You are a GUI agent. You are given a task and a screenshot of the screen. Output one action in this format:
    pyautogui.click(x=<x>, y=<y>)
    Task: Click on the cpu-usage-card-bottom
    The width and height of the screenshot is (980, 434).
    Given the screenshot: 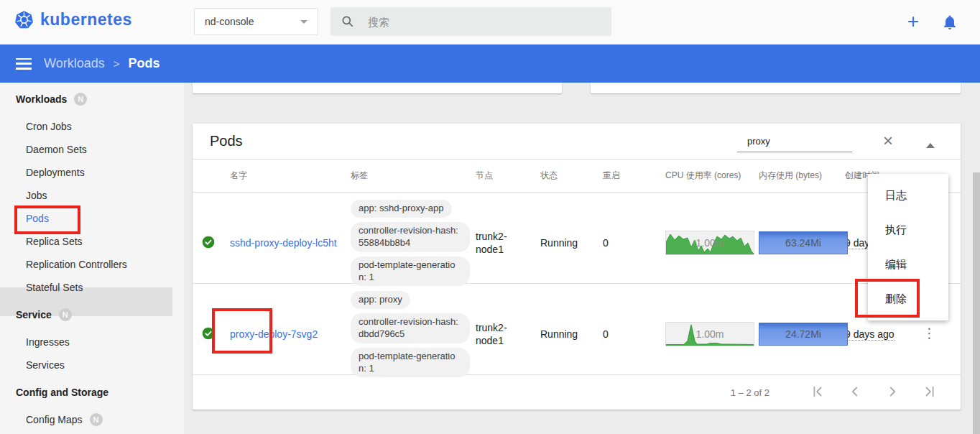 What is the action you would take?
    pyautogui.click(x=377, y=88)
    